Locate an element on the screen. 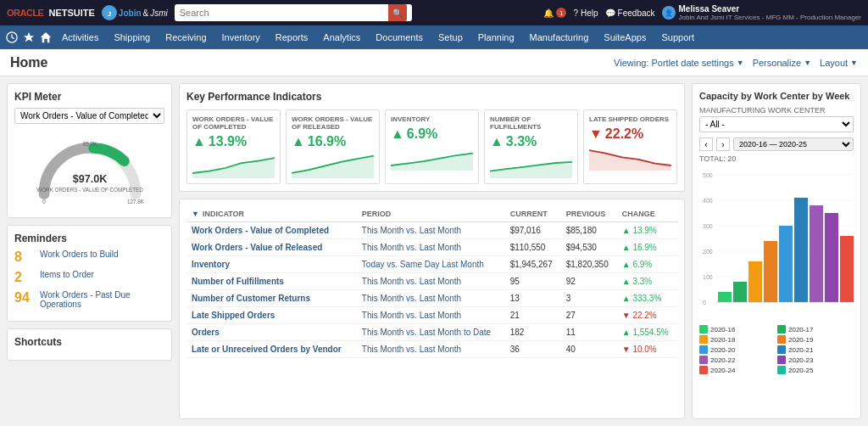  personalize-link: Personalize ▼ is located at coordinates (782, 63).